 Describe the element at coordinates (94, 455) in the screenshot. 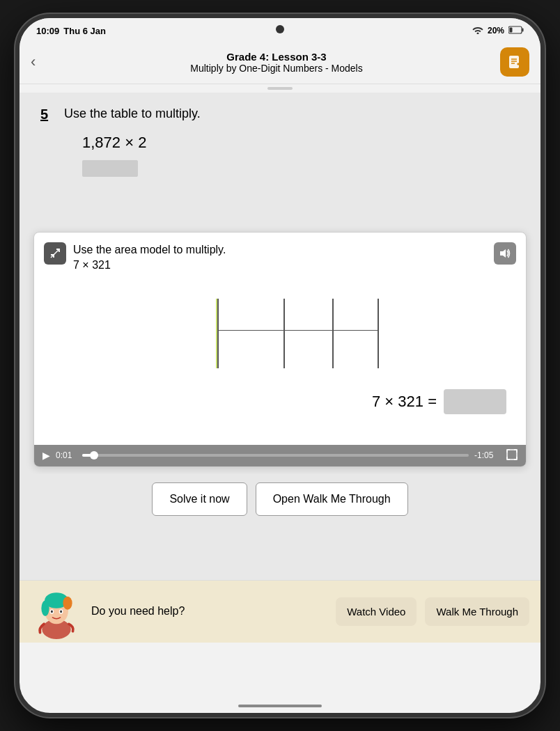

I see `progress-thumb` at that location.